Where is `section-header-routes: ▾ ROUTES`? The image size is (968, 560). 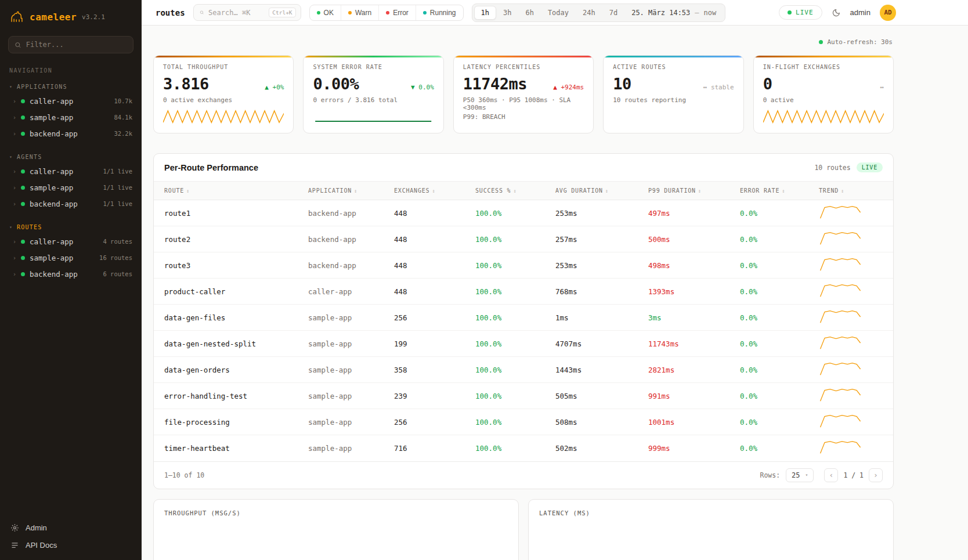 section-header-routes: ▾ ROUTES is located at coordinates (71, 227).